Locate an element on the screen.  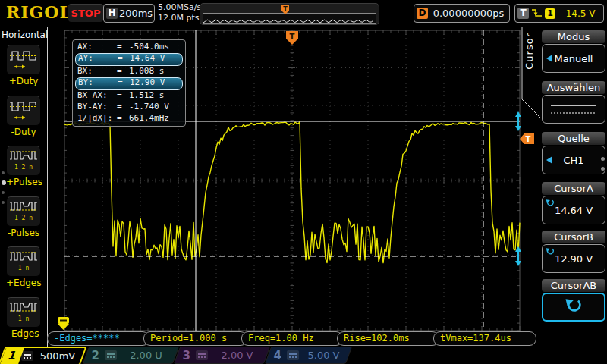
t-badge: T is located at coordinates (524, 14).